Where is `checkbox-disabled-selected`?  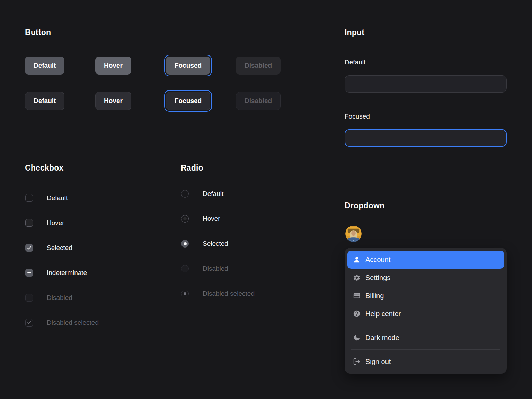
checkbox-disabled-selected is located at coordinates (29, 323).